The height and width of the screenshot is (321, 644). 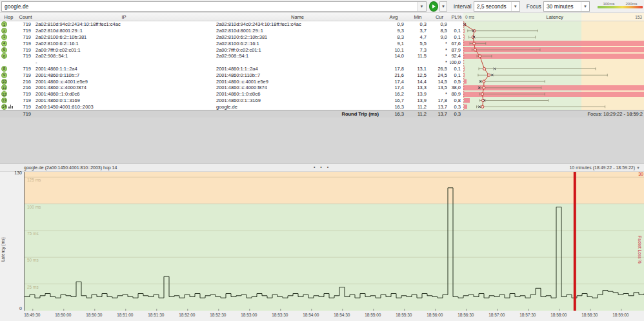 What do you see at coordinates (621, 315) in the screenshot?
I see `xaxis-tick-label: 18:59:00` at bounding box center [621, 315].